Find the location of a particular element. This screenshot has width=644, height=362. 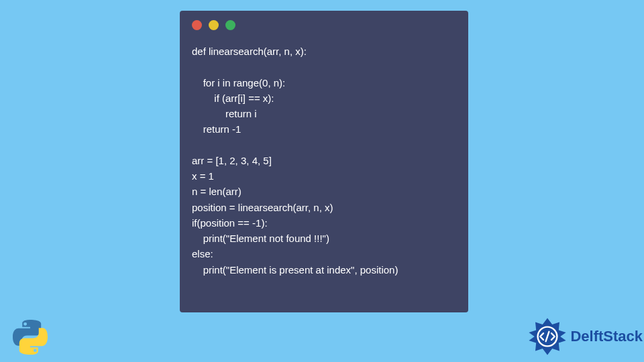

maximize-icon is located at coordinates (231, 25).